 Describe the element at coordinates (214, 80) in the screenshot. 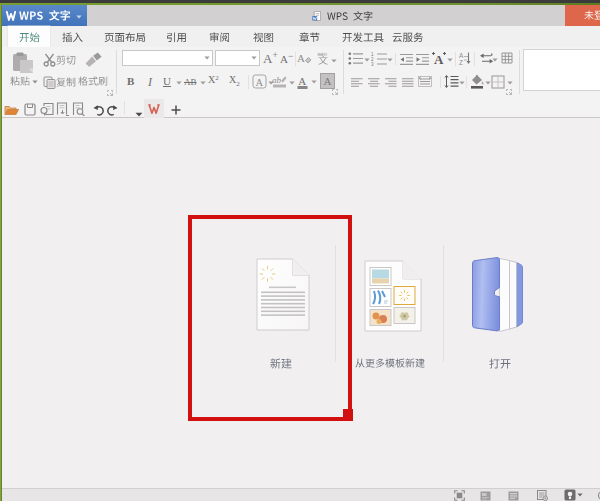

I see `font-superscript-button: X2` at that location.